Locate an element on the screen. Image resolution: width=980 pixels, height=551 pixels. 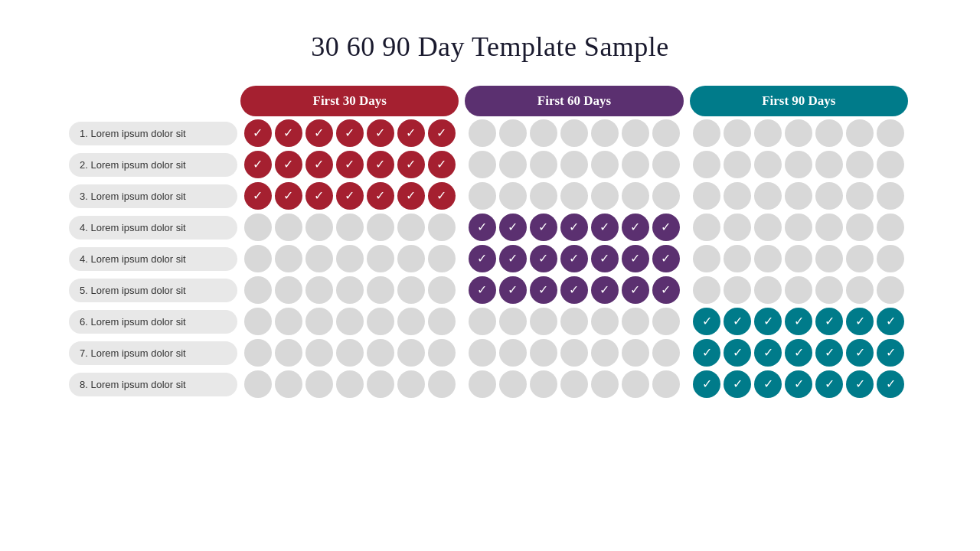
table-row: 7. Lorem ipsum dolor sit✓✓✓✓✓✓✓ is located at coordinates (490, 353).